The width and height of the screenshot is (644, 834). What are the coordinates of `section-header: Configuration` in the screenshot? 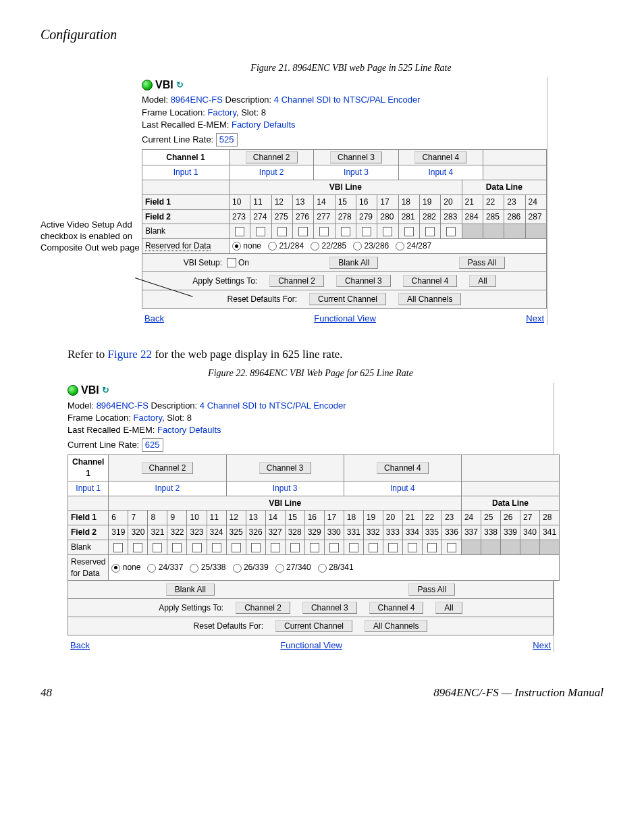 It's located at (322, 35).